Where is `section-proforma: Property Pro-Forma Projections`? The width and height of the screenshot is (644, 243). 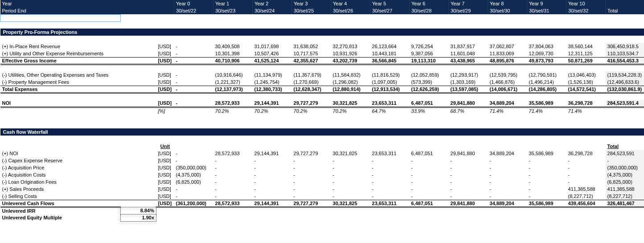 section-proforma: Property Pro-Forma Projections is located at coordinates (323, 32).